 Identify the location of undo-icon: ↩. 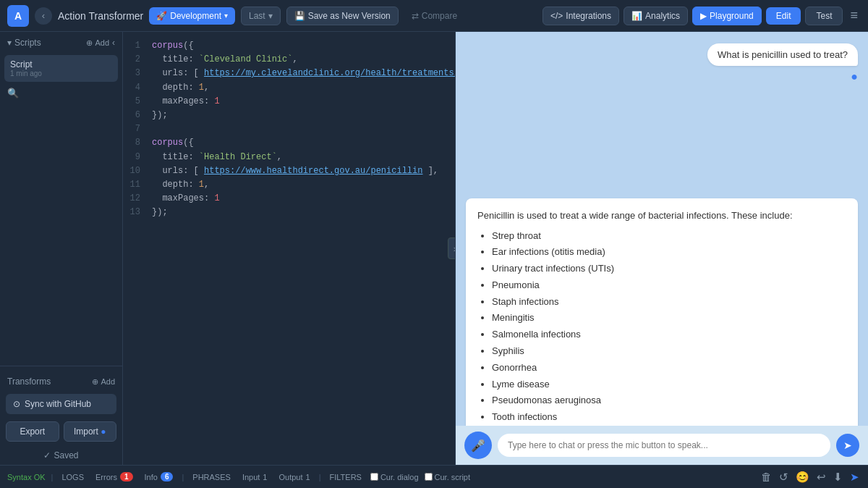
(822, 477).